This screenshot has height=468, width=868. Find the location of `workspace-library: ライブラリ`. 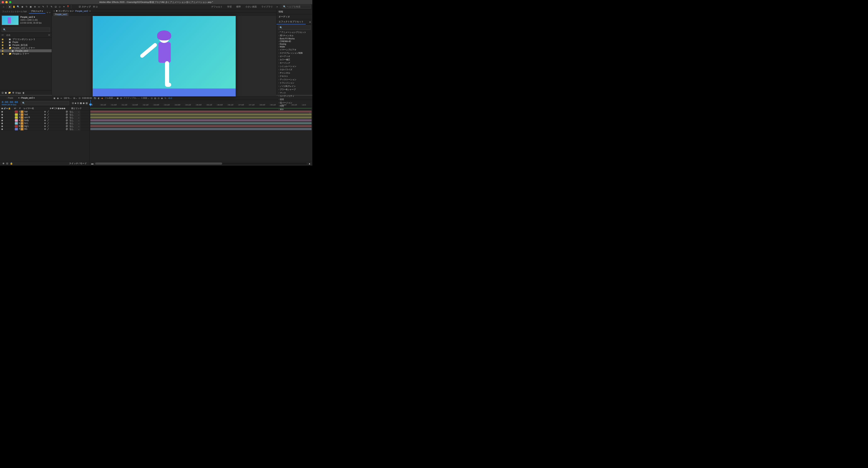

workspace-library: ライブラリ is located at coordinates (267, 7).